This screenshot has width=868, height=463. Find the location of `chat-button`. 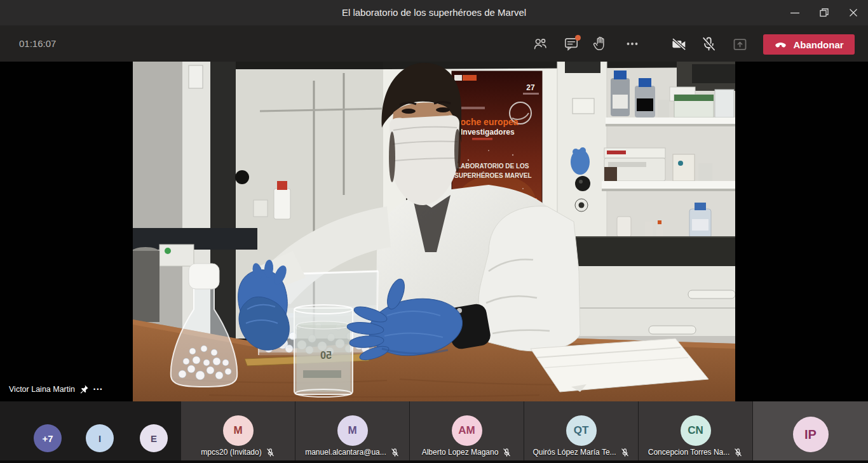

chat-button is located at coordinates (571, 44).